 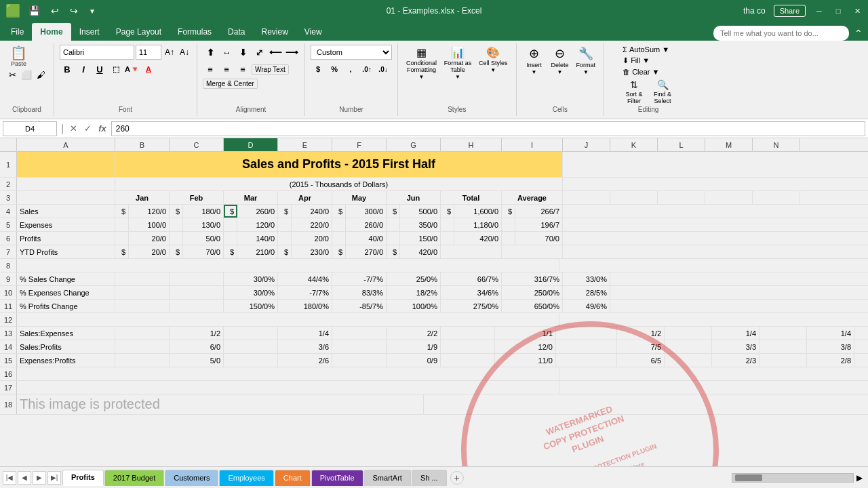 What do you see at coordinates (66, 333) in the screenshot?
I see `cell-A13: Sales:Expenses` at bounding box center [66, 333].